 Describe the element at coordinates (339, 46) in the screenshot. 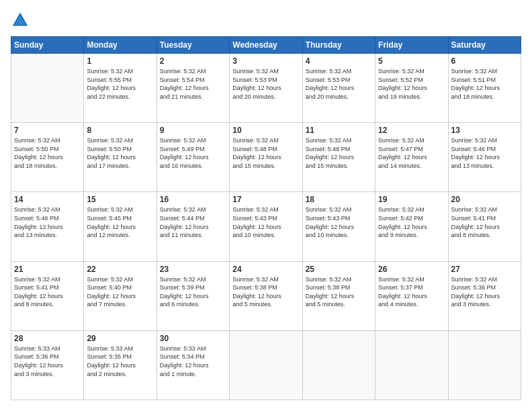

I see `weekday-header: Thursday` at that location.